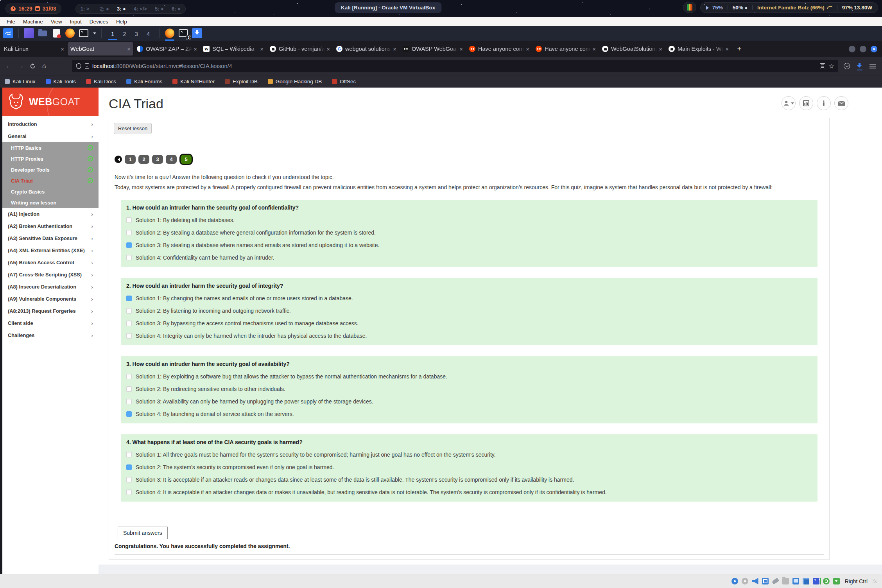  What do you see at coordinates (433, 49) in the screenshot?
I see `browser-tab: OWASP WebGoat: G×` at bounding box center [433, 49].